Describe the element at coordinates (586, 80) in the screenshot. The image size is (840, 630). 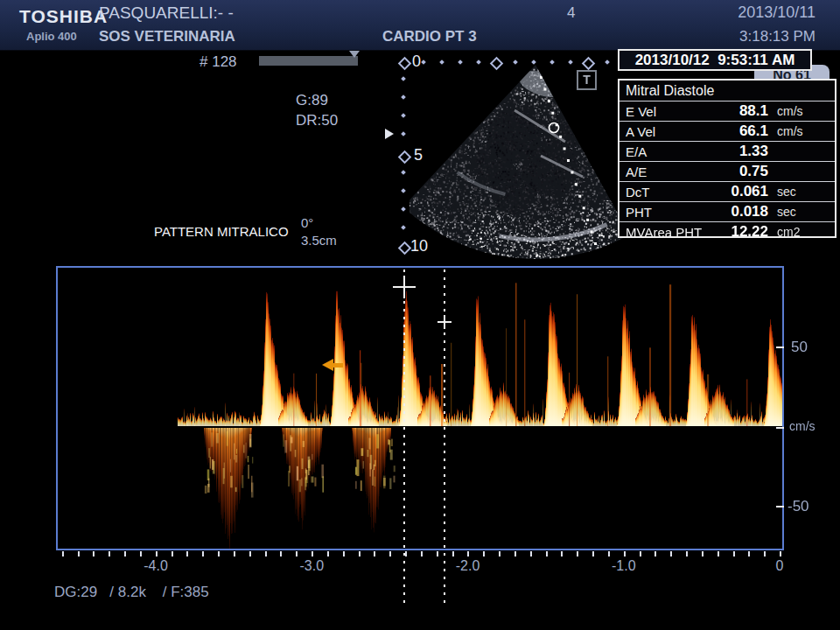
I see `orientation-mark-icon: T` at that location.